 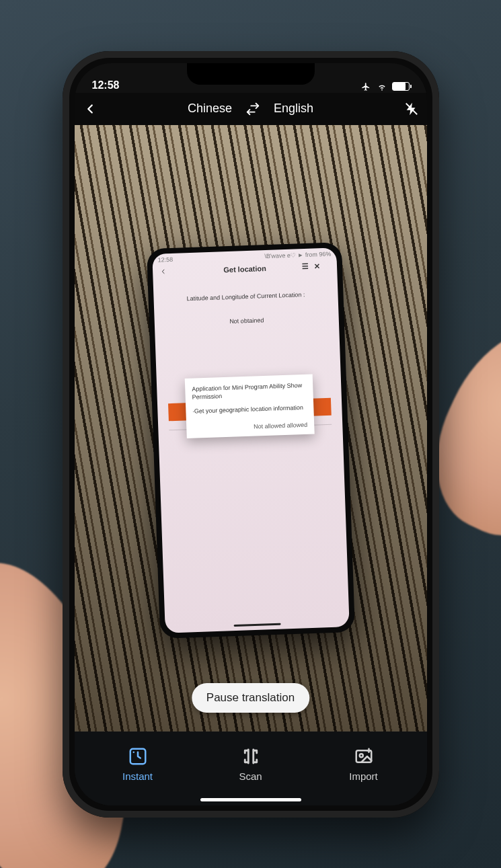 I want to click on scan-icon, so click(x=251, y=756).